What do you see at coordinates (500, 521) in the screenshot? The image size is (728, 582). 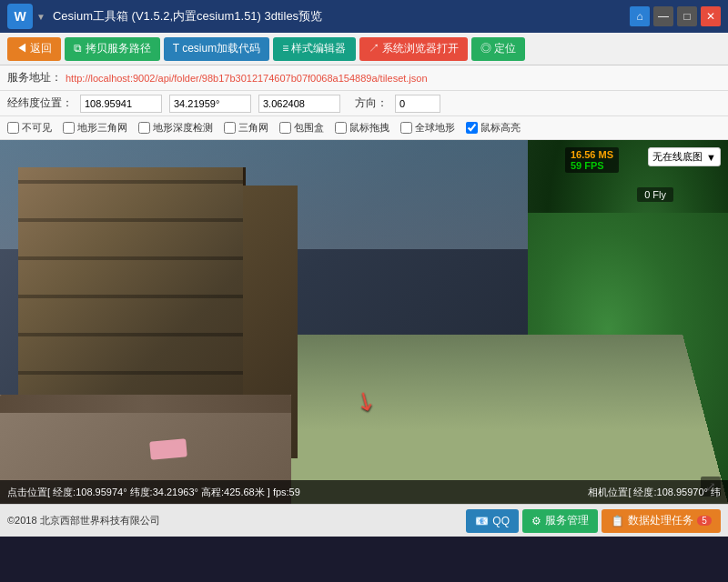 I see `qq-label: QQ` at bounding box center [500, 521].